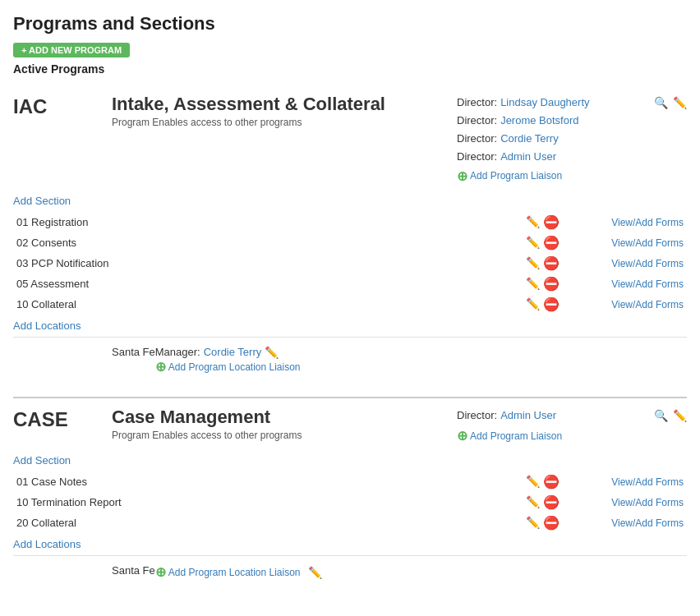 This screenshot has width=700, height=616. Describe the element at coordinates (553, 103) in the screenshot. I see `director-line: Director: Lindsay Daugherty` at that location.